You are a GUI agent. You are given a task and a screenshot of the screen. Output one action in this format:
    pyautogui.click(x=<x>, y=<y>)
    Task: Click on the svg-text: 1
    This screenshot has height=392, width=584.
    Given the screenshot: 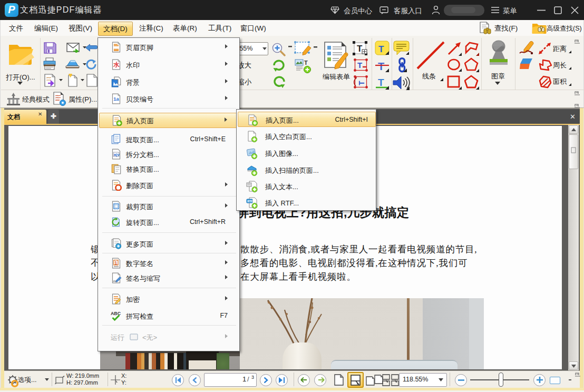 What is the action you would take?
    pyautogui.click(x=116, y=263)
    